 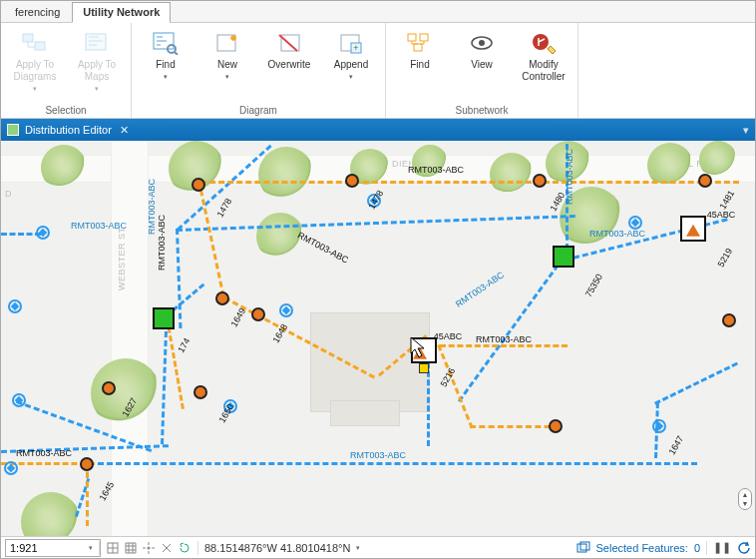 I want to click on nav-wheel: ▲ ▼, so click(x=745, y=499).